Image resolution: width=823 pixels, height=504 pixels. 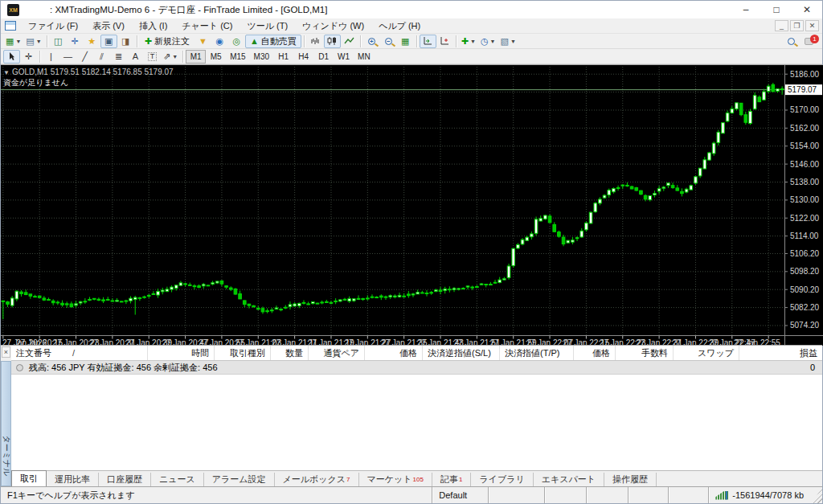 What do you see at coordinates (68, 56) in the screenshot?
I see `horizontal-line-button: —` at bounding box center [68, 56].